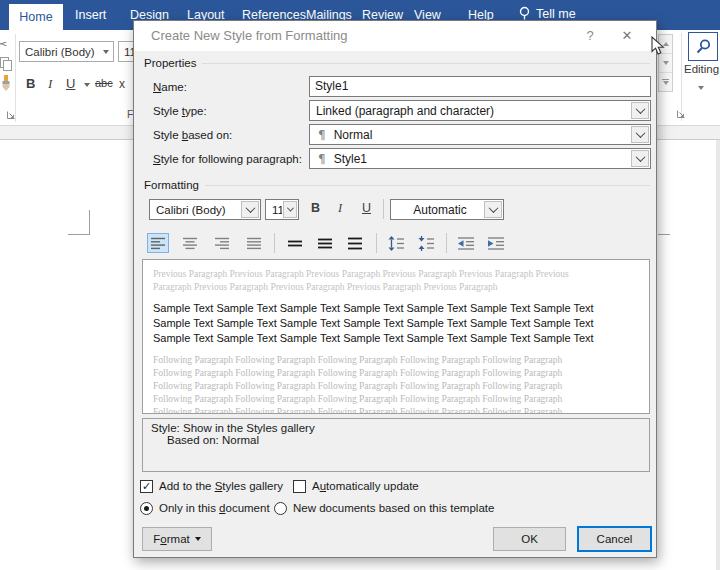  What do you see at coordinates (222, 244) in the screenshot?
I see `align-right-icon` at bounding box center [222, 244].